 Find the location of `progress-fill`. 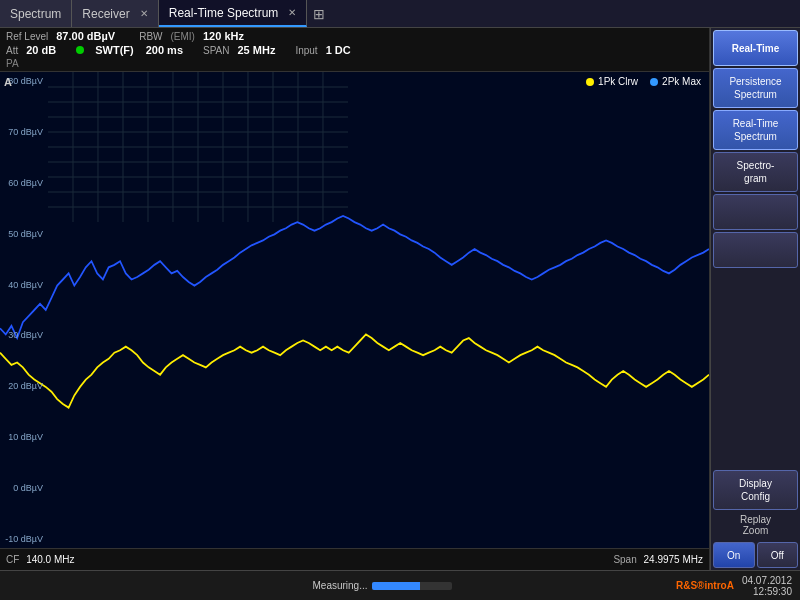

progress-fill is located at coordinates (396, 586).